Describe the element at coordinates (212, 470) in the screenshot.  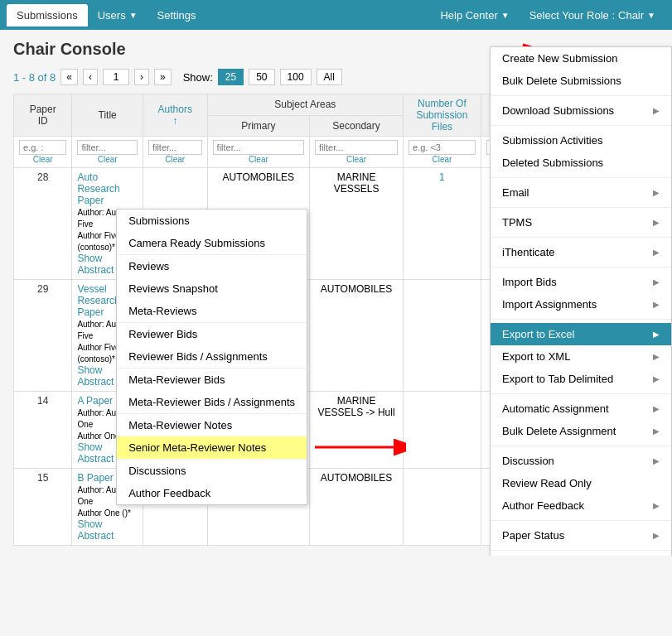
I see `submenu-discussions: Discussions` at that location.